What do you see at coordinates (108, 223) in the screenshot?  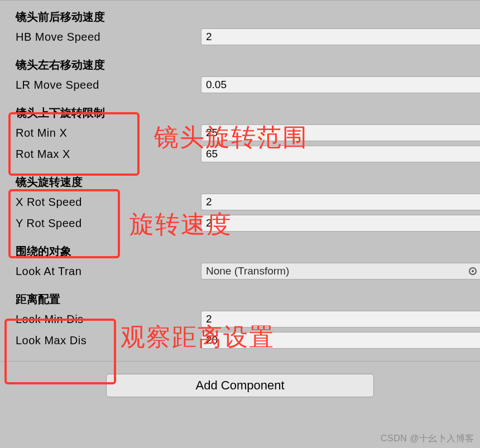 I see `label-y-rot-speed: Y Rot Speed` at bounding box center [108, 223].